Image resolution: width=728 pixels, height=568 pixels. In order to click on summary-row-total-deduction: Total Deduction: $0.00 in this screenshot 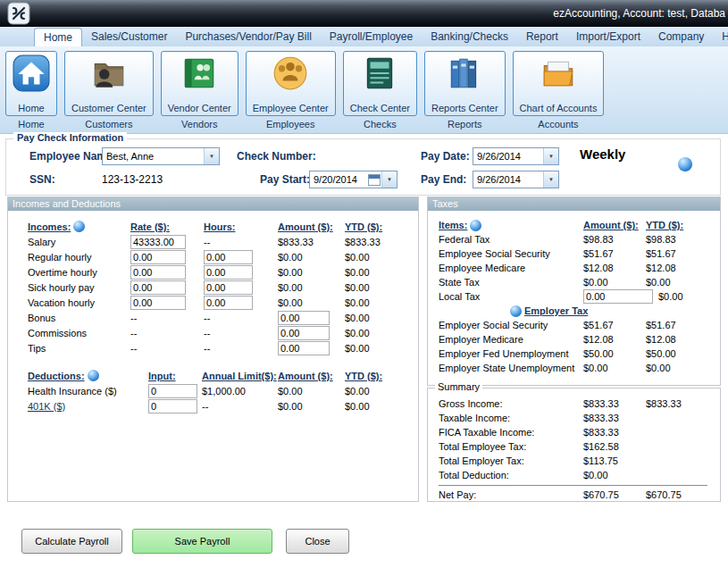, I will do `click(573, 475)`.